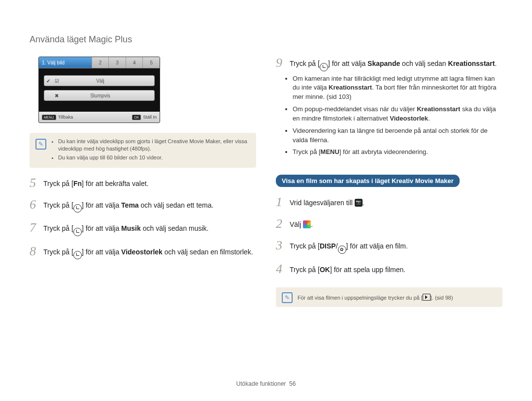 This screenshot has height=401, width=532. What do you see at coordinates (389, 247) in the screenshot?
I see `step-r3: 3 Tryck på [DISP/] för att välja en film…` at bounding box center [389, 247].